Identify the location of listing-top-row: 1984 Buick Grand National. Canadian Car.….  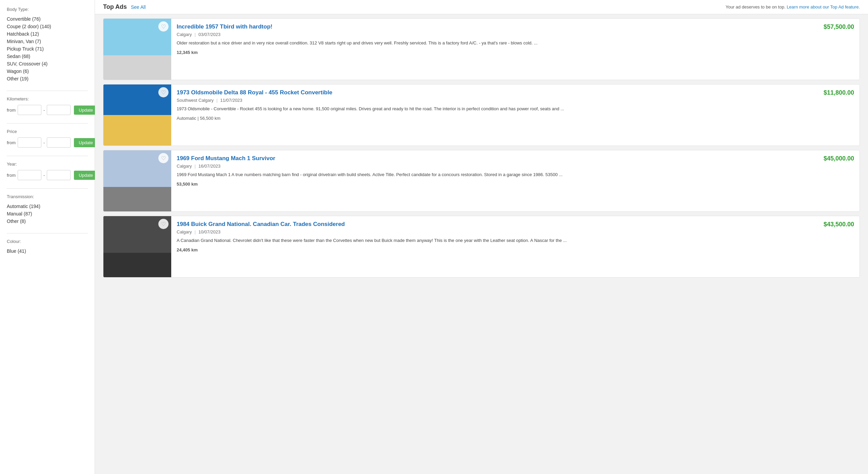
(515, 225).